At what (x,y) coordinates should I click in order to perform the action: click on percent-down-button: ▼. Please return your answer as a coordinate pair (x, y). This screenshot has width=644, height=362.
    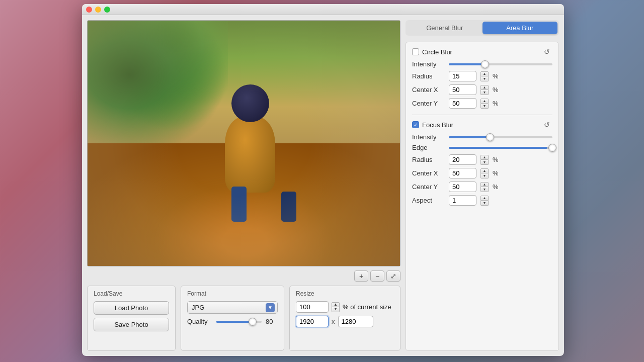
    Looking at the image, I should click on (336, 310).